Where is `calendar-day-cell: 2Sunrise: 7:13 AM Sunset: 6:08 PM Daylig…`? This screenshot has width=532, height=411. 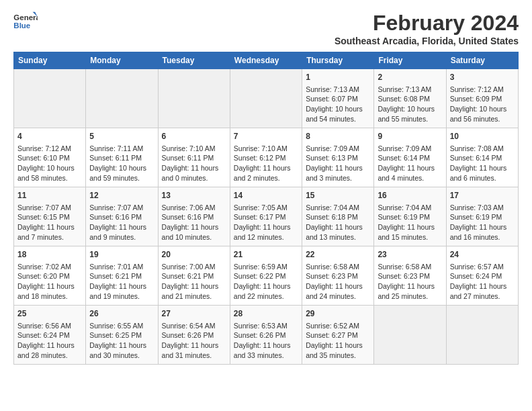
calendar-day-cell: 2Sunrise: 7:13 AM Sunset: 6:08 PM Daylig… is located at coordinates (410, 99).